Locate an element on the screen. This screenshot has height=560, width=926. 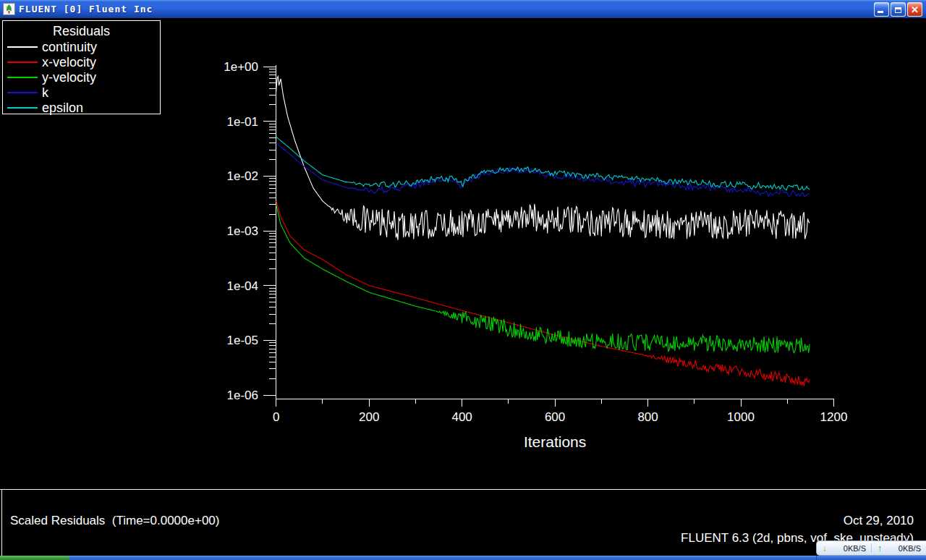
upload-speed-text: 0KB/S is located at coordinates (910, 548).